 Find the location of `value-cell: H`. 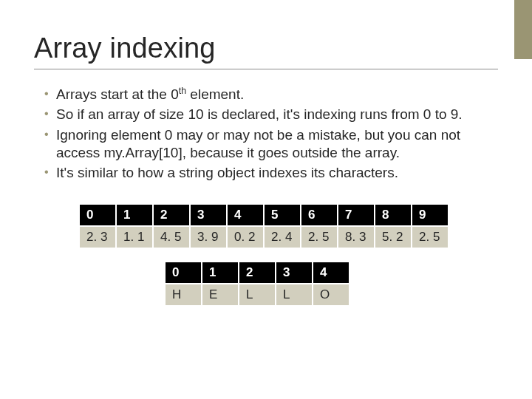

value-cell: H is located at coordinates (183, 295).